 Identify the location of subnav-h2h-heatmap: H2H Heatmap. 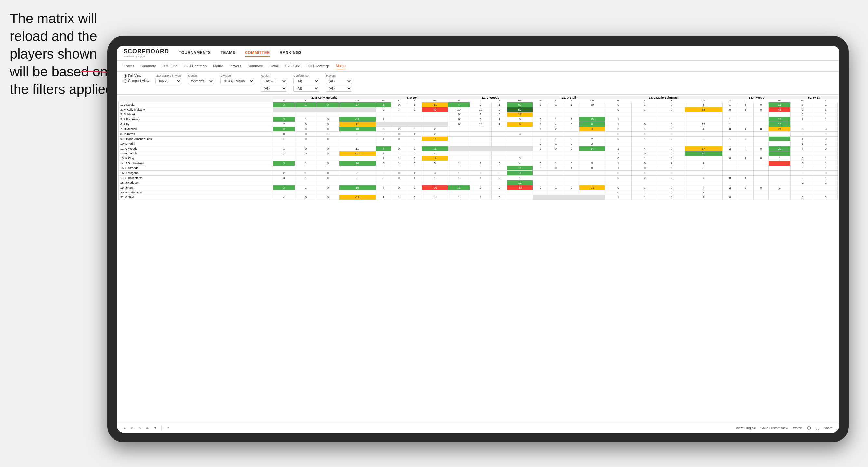
(195, 66).